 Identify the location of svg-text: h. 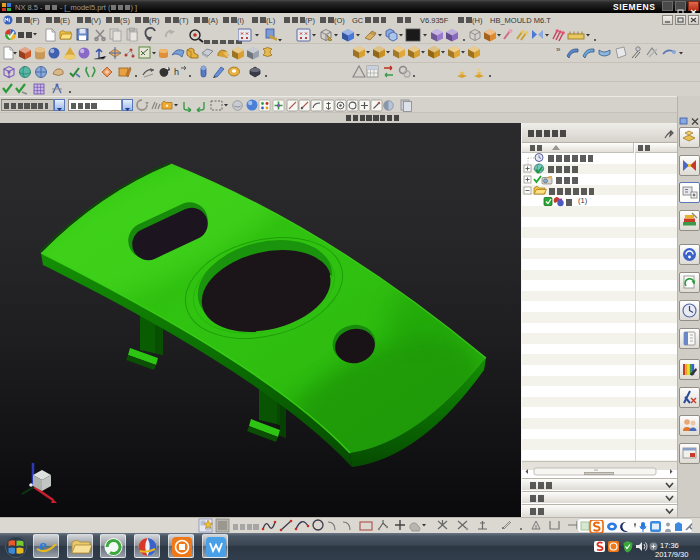
(176, 72).